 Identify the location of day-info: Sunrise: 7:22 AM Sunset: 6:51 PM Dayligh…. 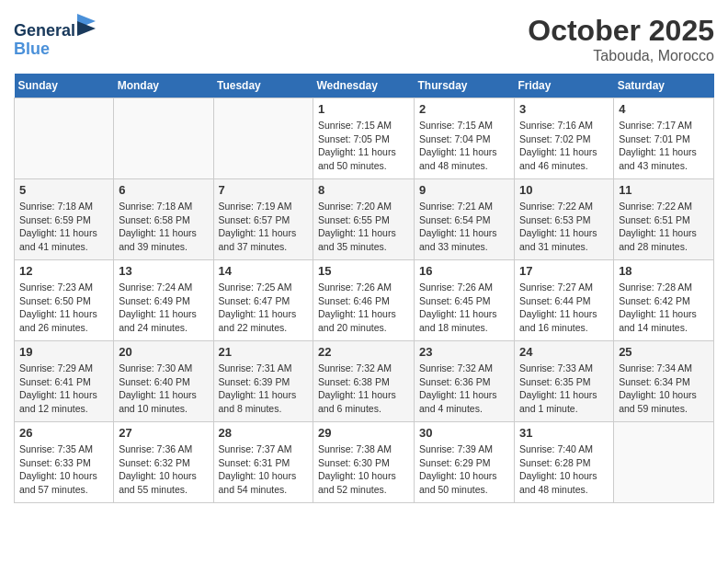
(664, 226).